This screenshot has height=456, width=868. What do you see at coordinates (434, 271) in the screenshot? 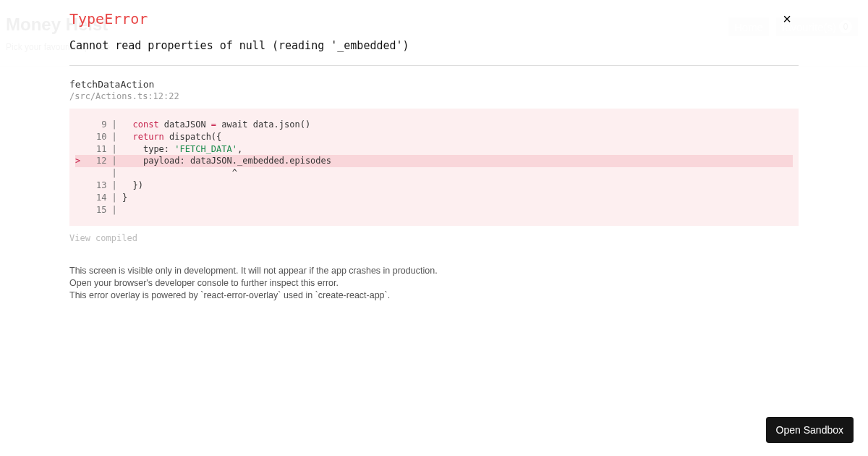
I see `dev-note-1: This screen is visible only in developme…` at bounding box center [434, 271].